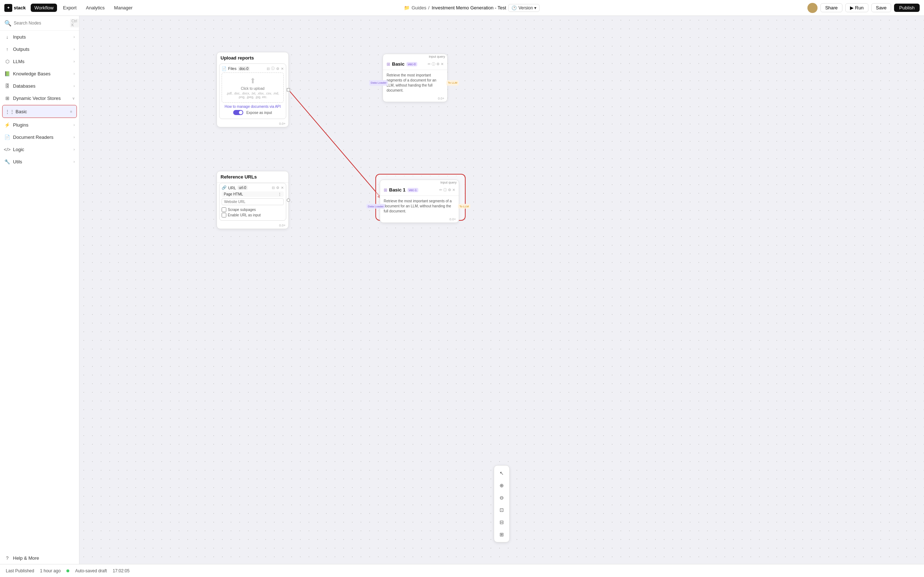 This screenshot has width=924, height=577. Describe the element at coordinates (502, 534) in the screenshot. I see `grid-tool: ⊞` at that location.